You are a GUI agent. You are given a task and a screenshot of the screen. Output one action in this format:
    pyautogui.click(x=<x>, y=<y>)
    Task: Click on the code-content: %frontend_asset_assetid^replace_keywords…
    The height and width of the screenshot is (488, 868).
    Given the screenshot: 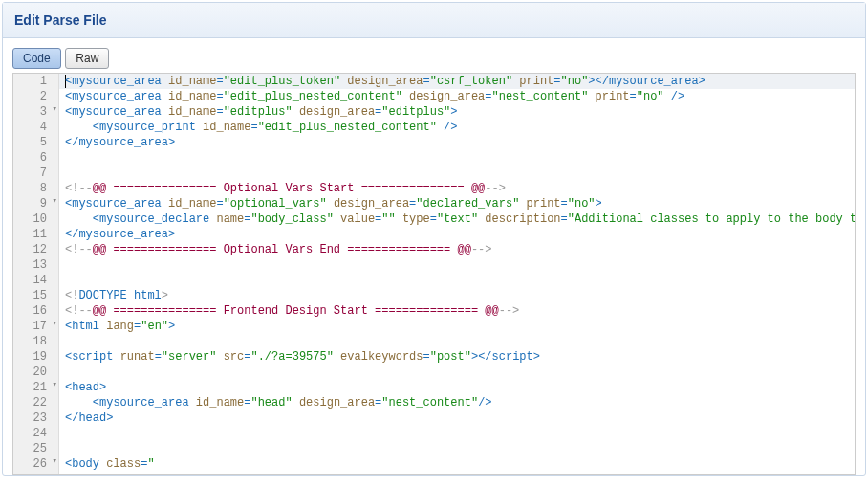 What is the action you would take?
    pyautogui.click(x=457, y=473)
    